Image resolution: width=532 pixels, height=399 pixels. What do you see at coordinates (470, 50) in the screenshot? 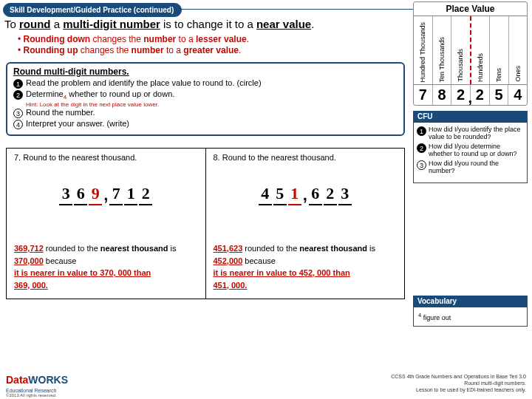
I see `pv-columns: Hundred Thousands Ten Thousands Thousand…` at bounding box center [470, 50].